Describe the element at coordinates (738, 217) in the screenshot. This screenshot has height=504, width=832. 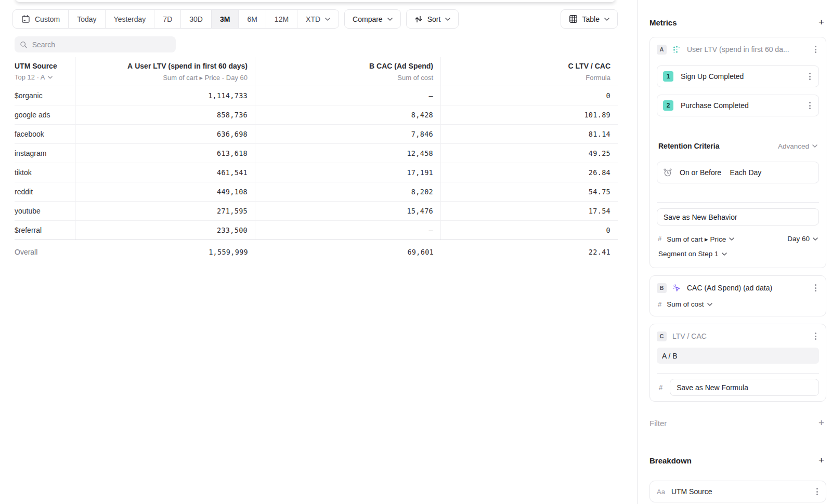
I see `save-behavior-button: Save as New Behavior` at that location.